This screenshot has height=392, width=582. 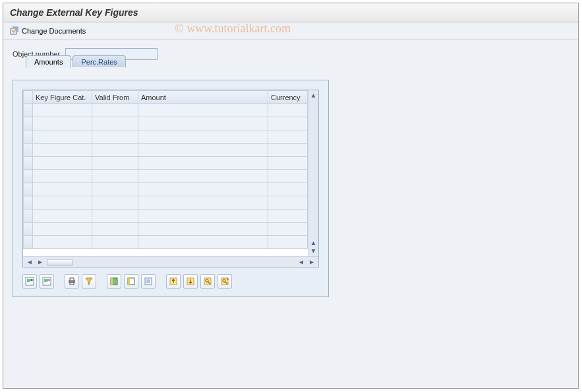 I want to click on horizontal-scrollbar: ◄ ► ◄ ►, so click(x=171, y=262).